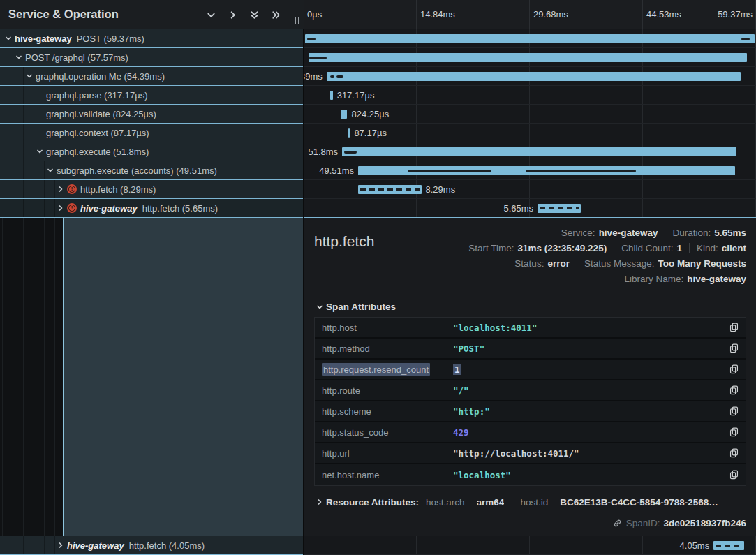 This screenshot has height=555, width=756. Describe the element at coordinates (531, 454) in the screenshot. I see `attribute-row: http.url"http://localhost:4011/"` at that location.